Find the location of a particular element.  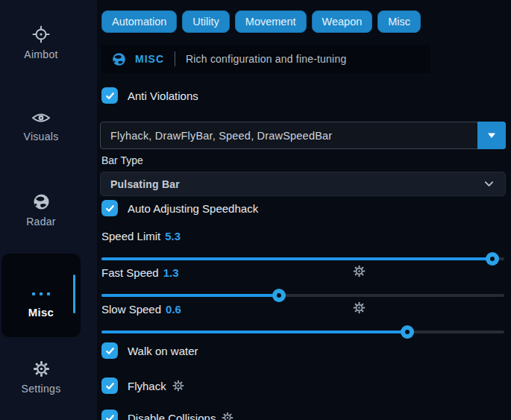

multiselect-value: Flyhack, DrawFlyBar, Speed, DrawSpeedBar is located at coordinates (221, 136).